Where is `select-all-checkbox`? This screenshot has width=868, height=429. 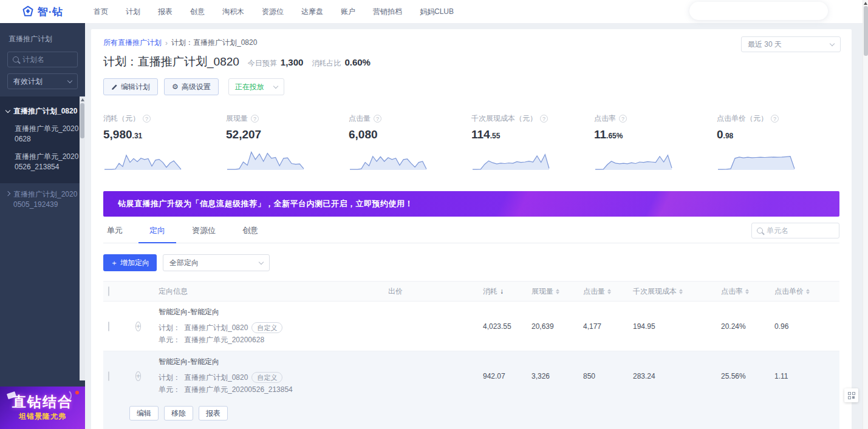 select-all-checkbox is located at coordinates (109, 291).